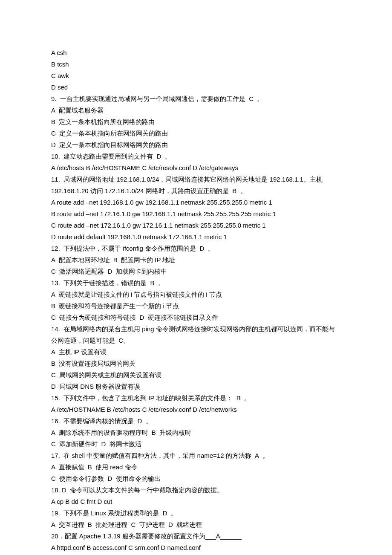 Image resolution: width=392 pixels, height=555 pixels. I want to click on text-line: A 主机 IP 设置有误, so click(196, 352).